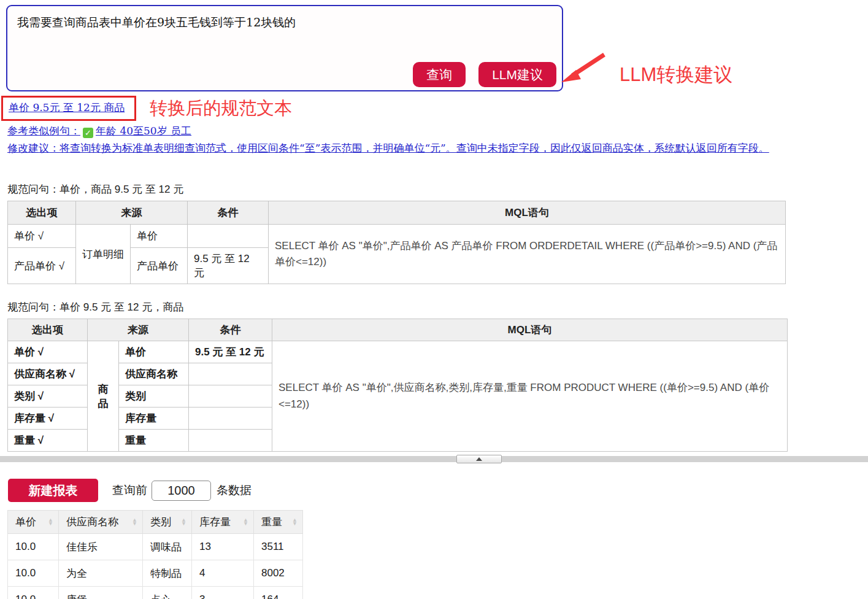 Image resolution: width=868 pixels, height=599 pixels. I want to click on cell: 佳佳乐, so click(101, 547).